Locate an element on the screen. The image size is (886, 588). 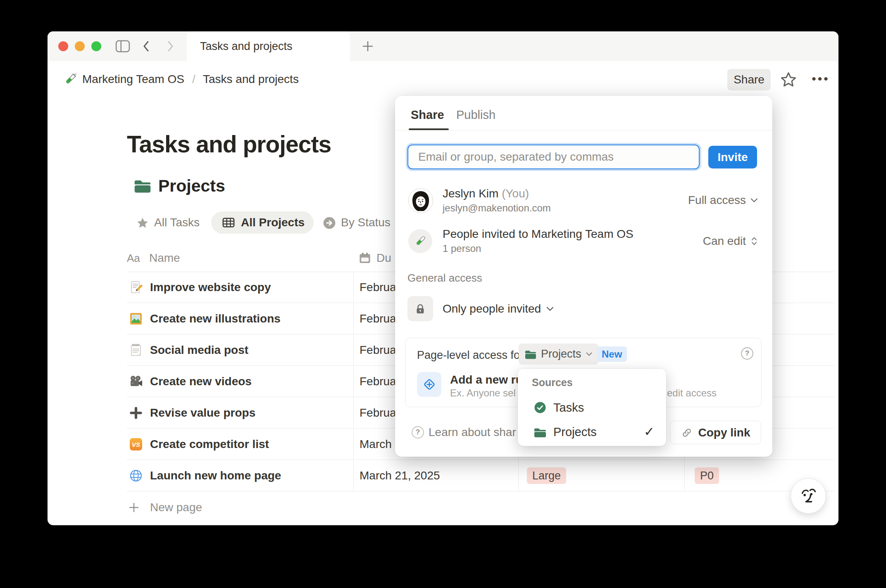
invite-button: Invite is located at coordinates (733, 157).